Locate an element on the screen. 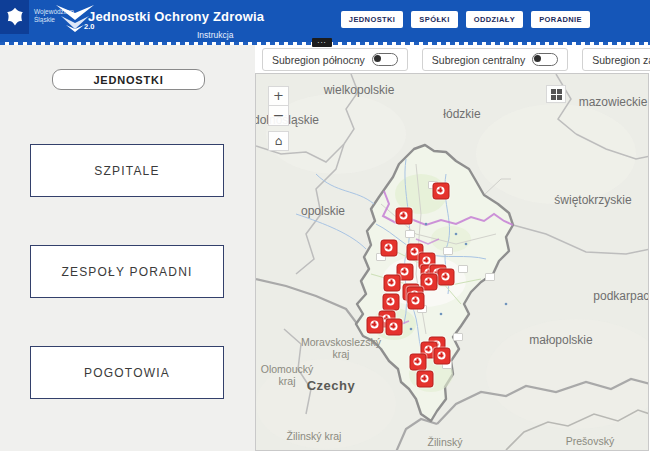 The image size is (650, 451). map-zoom-controls: + − ⌂ is located at coordinates (278, 118).